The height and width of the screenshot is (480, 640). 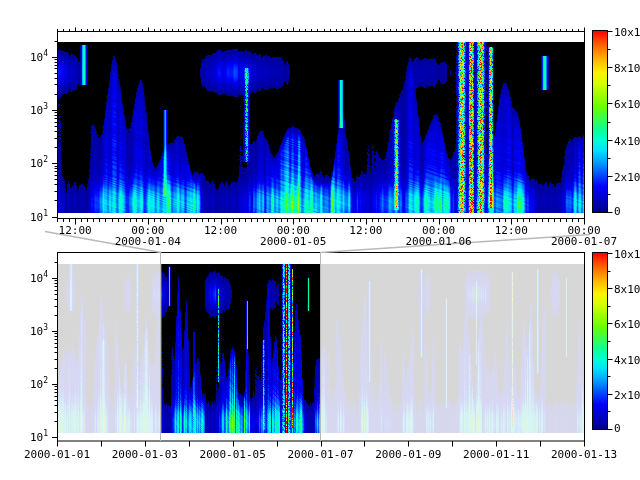 What do you see at coordinates (627, 324) in the screenshot?
I see `colorbar-tick-label-bottom: 6x107` at bounding box center [627, 324].